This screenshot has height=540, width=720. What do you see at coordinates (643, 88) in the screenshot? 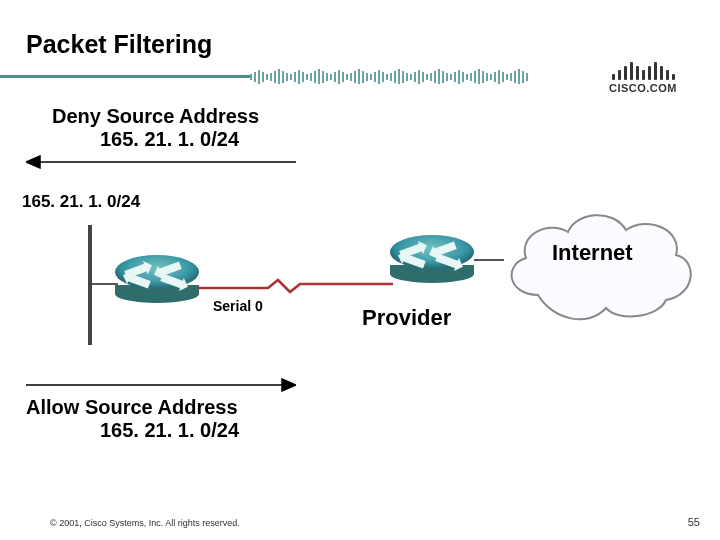
I see `cisco-logo-text: CISCO.COM` at bounding box center [643, 88].